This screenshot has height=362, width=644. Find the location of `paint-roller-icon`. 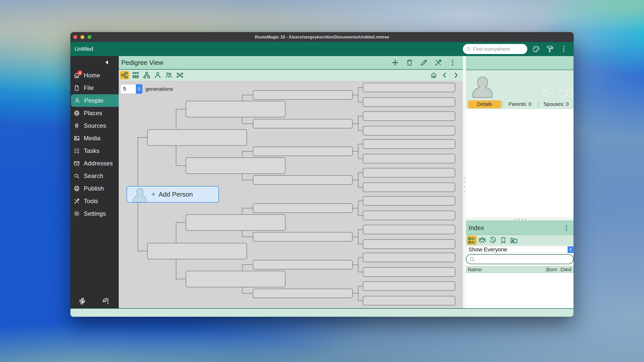

paint-roller-icon is located at coordinates (550, 49).